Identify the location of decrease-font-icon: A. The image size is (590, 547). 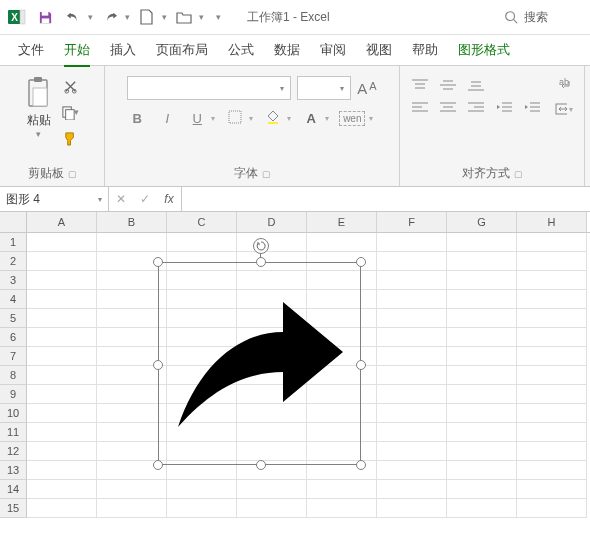
(372, 88).